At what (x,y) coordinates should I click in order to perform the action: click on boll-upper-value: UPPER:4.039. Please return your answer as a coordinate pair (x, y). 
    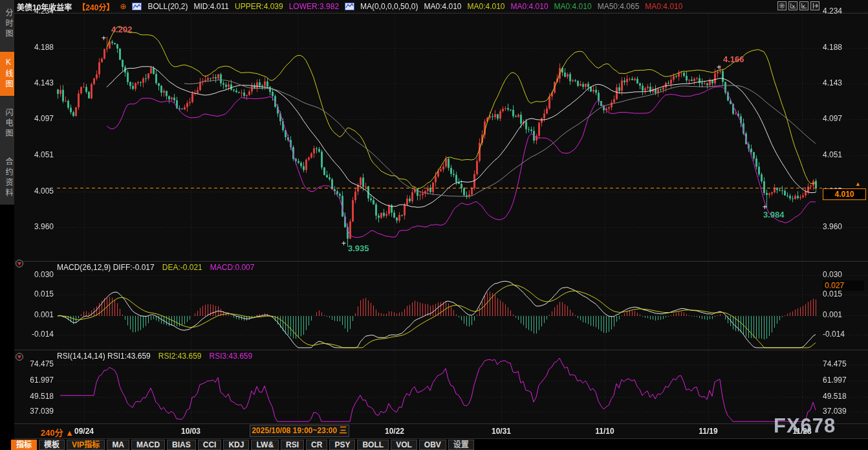
    Looking at the image, I should click on (259, 6).